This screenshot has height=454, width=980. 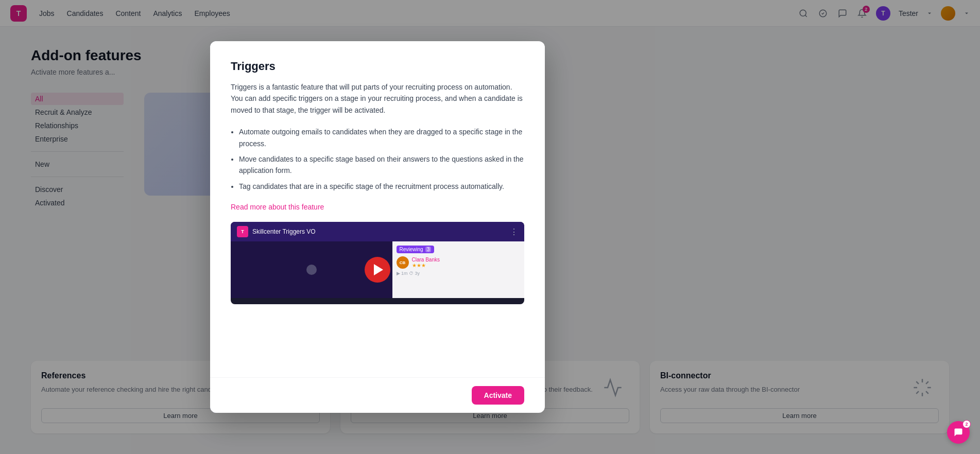 What do you see at coordinates (382, 165) in the screenshot?
I see `modal-bullet-2: Move candidates to a specific stage base…` at bounding box center [382, 165].